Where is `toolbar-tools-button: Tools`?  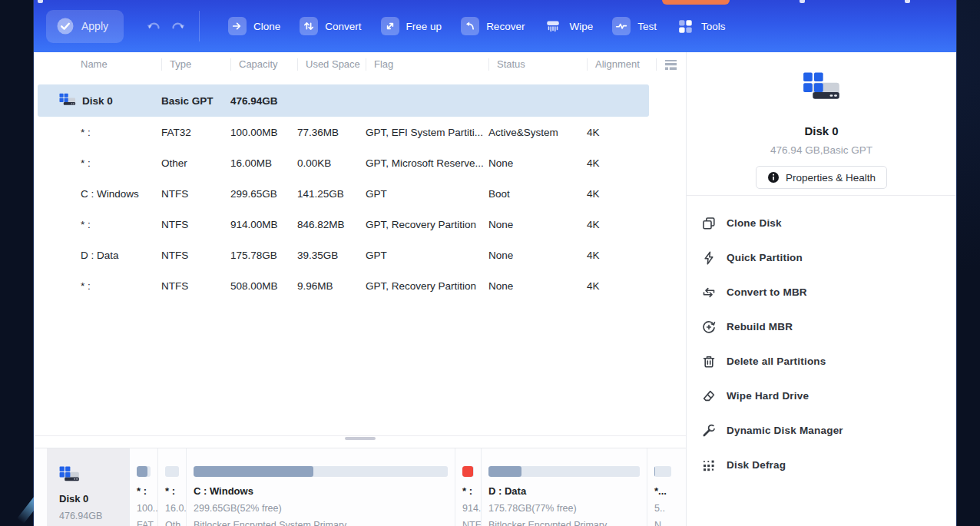 toolbar-tools-button: Tools is located at coordinates (700, 26).